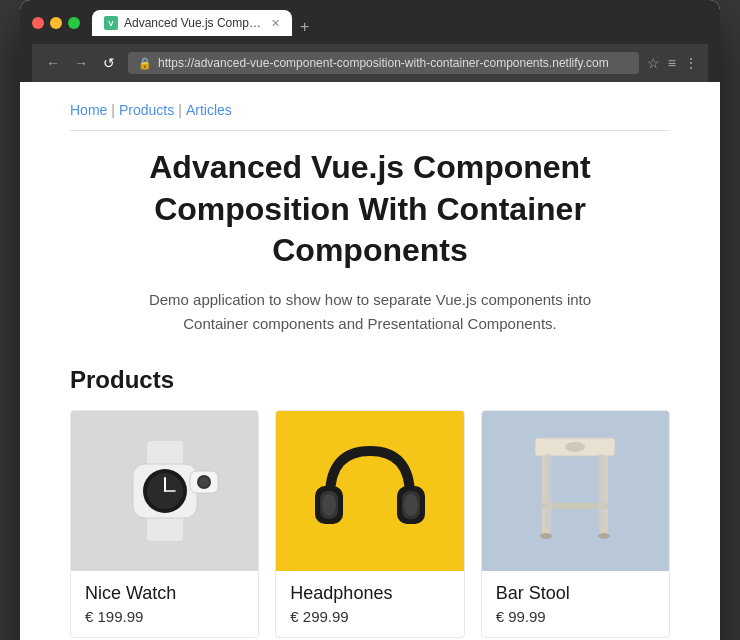 The image size is (740, 640). What do you see at coordinates (109, 63) in the screenshot?
I see `refresh-button: ↺` at bounding box center [109, 63].